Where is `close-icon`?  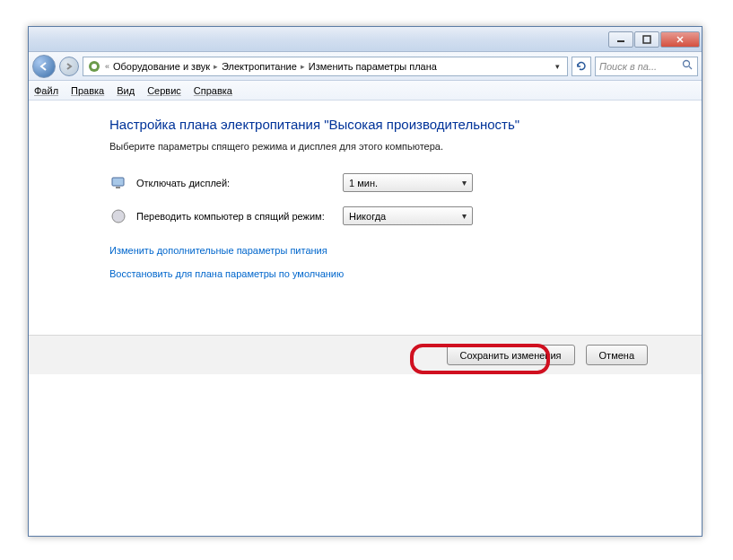 close-icon is located at coordinates (680, 39).